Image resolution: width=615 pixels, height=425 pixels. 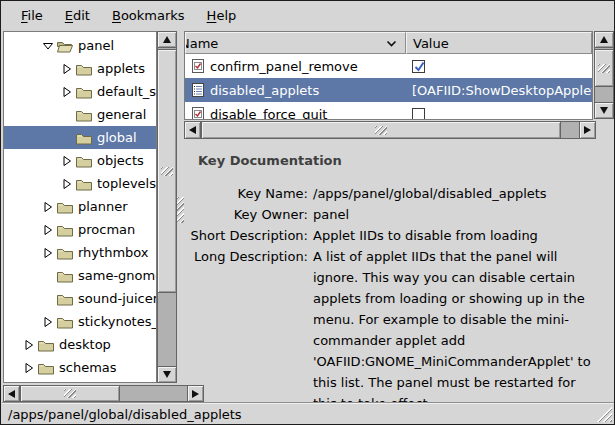 What do you see at coordinates (80, 138) in the screenshot?
I see `tree-item-global: global` at bounding box center [80, 138].